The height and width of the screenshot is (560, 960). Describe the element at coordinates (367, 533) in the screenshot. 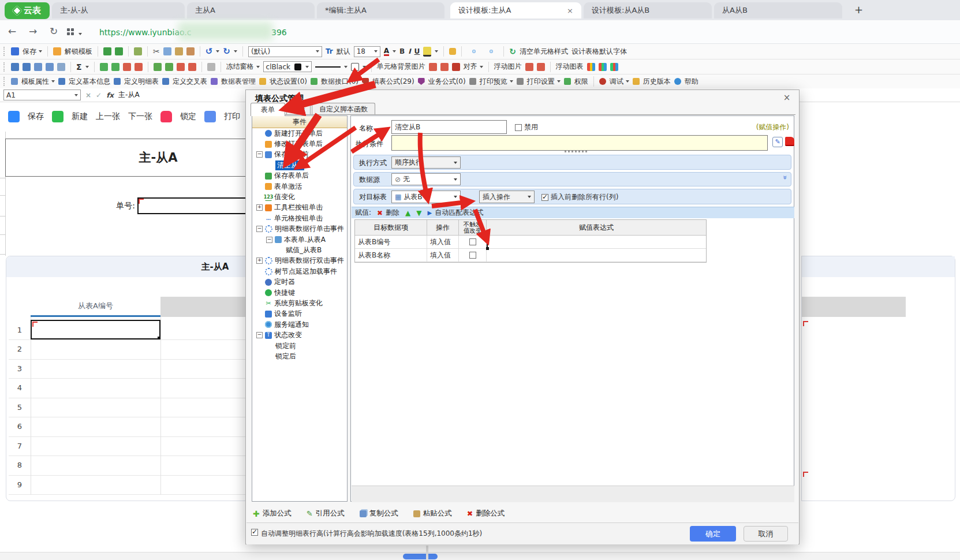

I see `auto-height-row: 自动调整明细表行高(计算行高会影响加载速度(表格15列,1000条约1秒)` at that location.